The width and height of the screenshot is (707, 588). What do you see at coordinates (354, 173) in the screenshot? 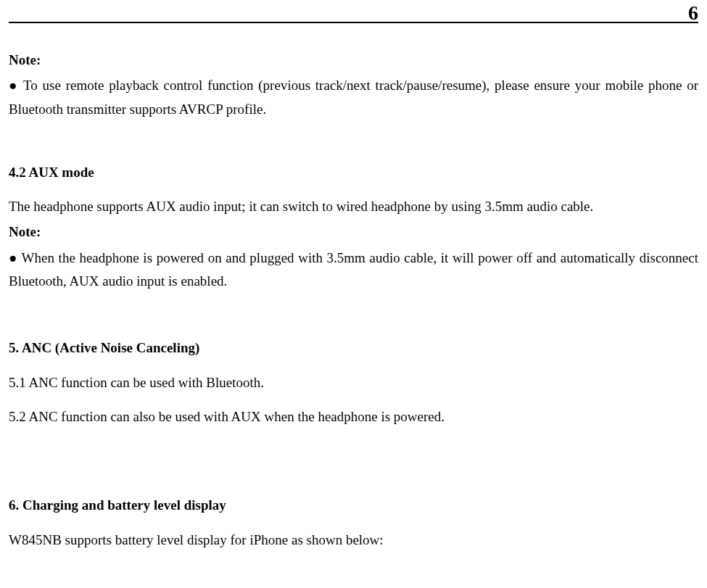
I see `section-4-2-title: 4.2 AUX mode` at bounding box center [354, 173].